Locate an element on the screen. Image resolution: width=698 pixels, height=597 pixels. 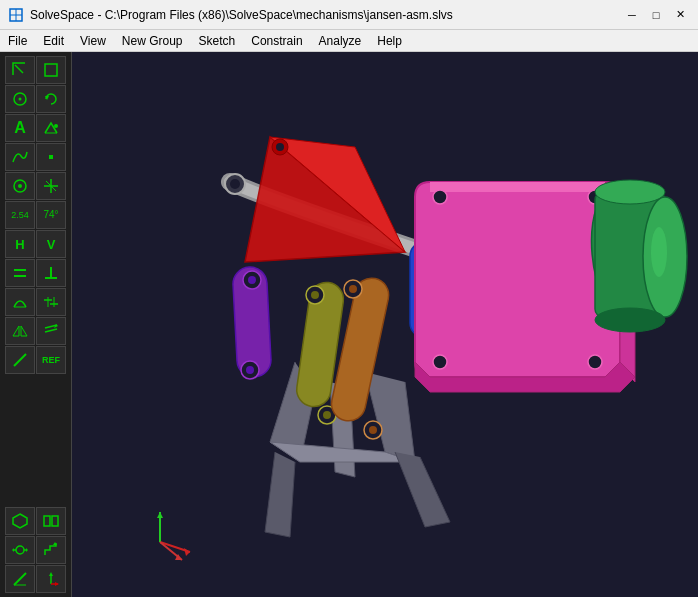
tool-text: A is located at coordinates (20, 128).